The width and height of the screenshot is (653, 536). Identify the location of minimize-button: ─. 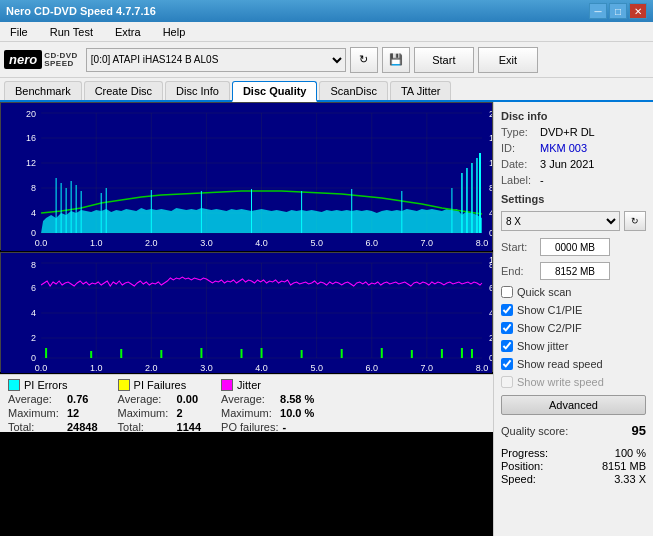
(598, 11).